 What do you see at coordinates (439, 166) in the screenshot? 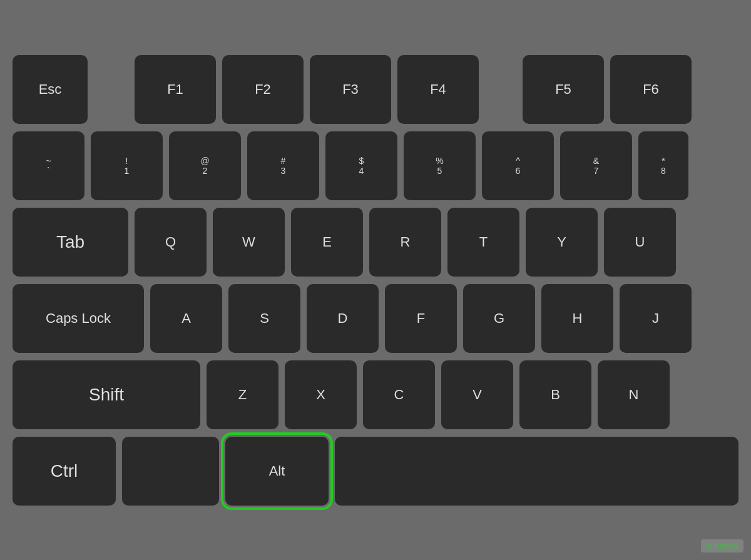
I see `5-key: % 5` at bounding box center [439, 166].